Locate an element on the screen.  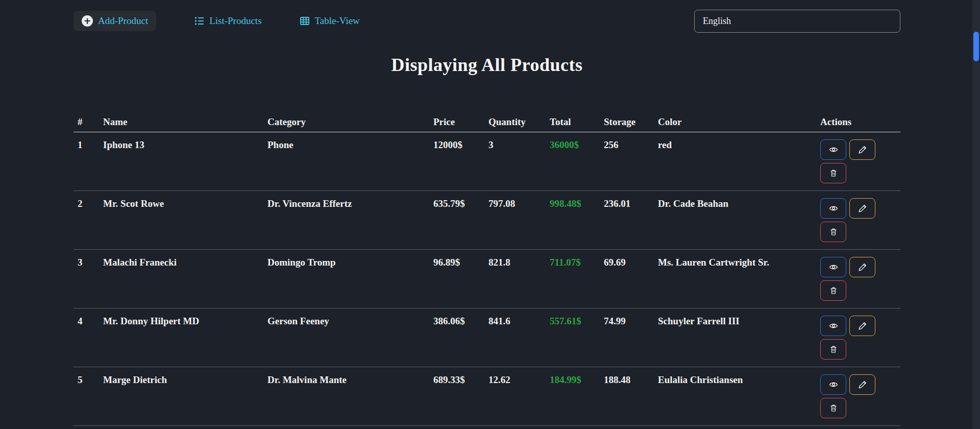
cell-color: Dr. Cade Beahan is located at coordinates (735, 221).